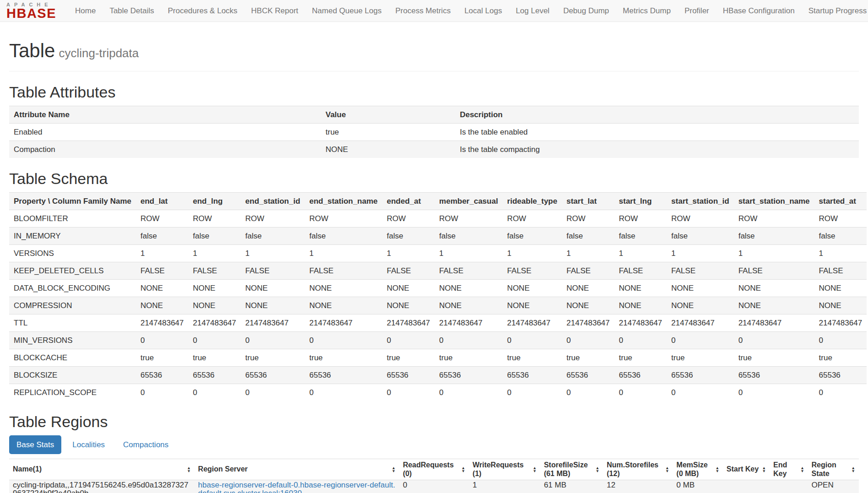  I want to click on schema-property-name: BLOCKCACHE, so click(72, 358).